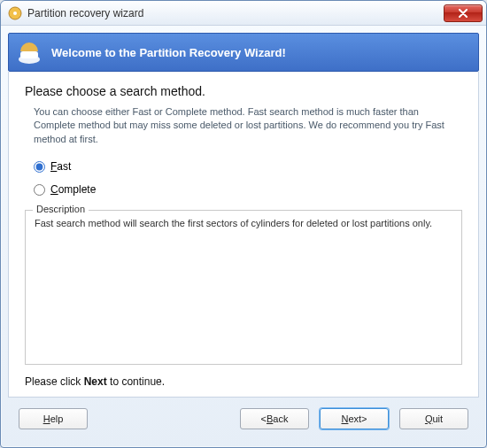  I want to click on app-icon, so click(15, 13).